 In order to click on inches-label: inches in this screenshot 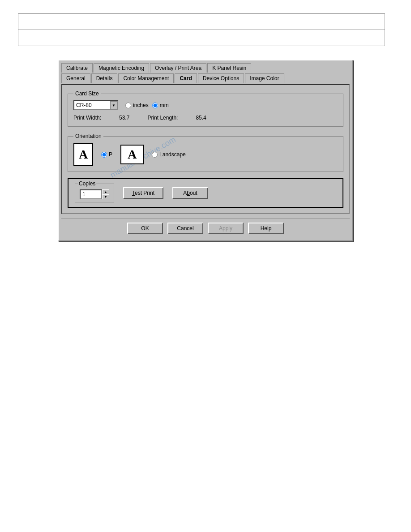, I will do `click(141, 105)`.